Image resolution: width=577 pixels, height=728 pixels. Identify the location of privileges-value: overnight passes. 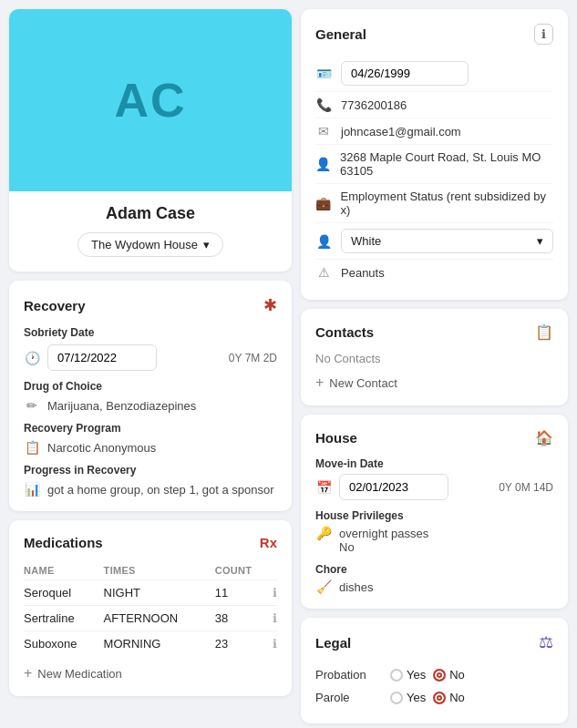
(384, 534).